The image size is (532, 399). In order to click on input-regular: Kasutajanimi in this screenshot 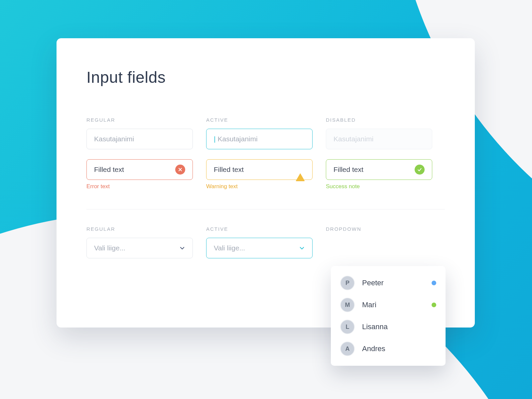, I will do `click(140, 139)`.